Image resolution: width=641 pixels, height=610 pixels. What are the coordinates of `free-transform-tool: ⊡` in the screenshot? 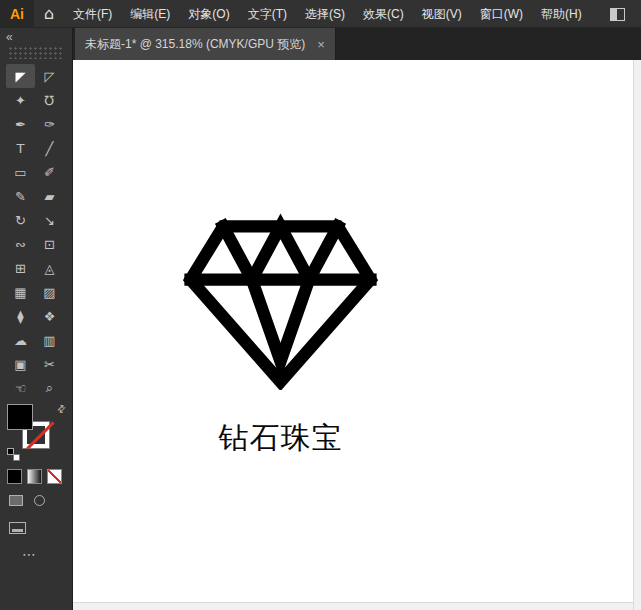 It's located at (50, 244).